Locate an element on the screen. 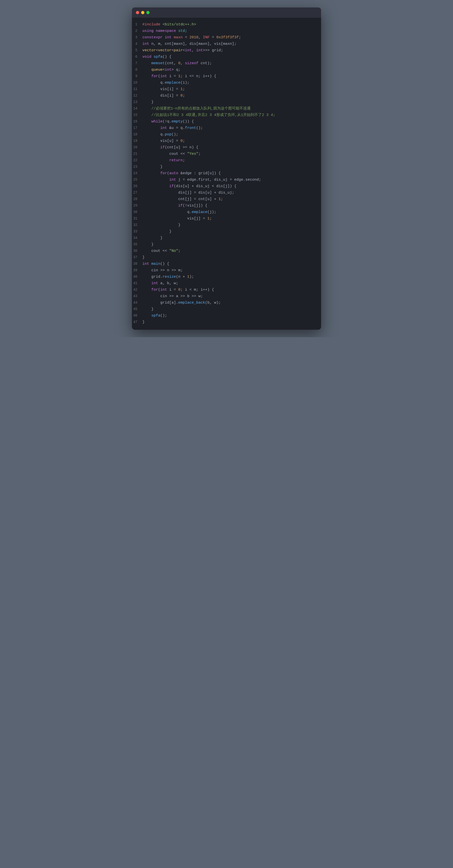  code-line: 16 while(!q.empty()) { is located at coordinates (227, 122).